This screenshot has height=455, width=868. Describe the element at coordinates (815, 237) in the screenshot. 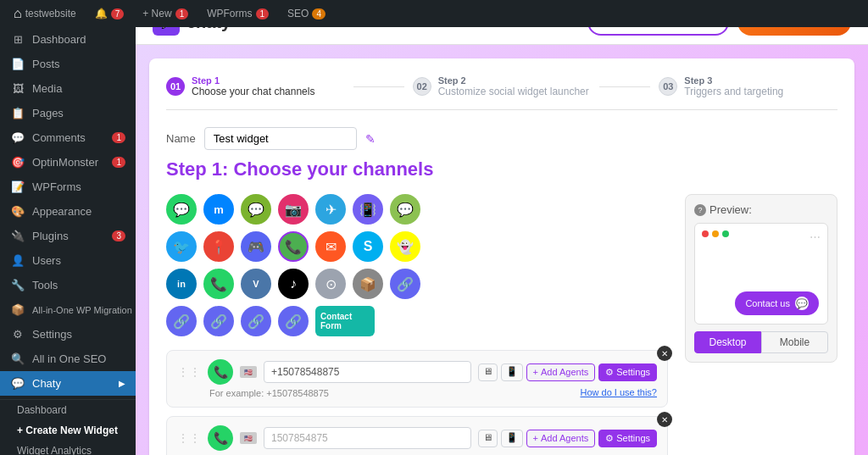

I see `preview-more-icon: ⋯` at that location.